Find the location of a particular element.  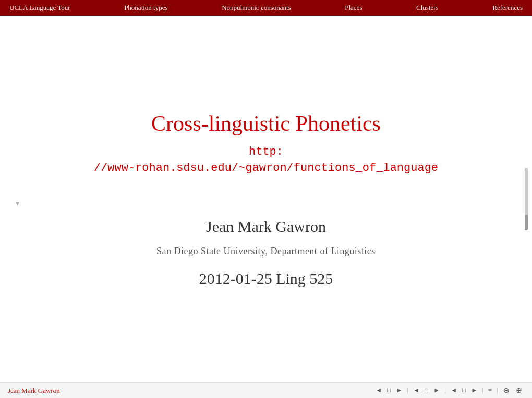

institution: San Diego State University, Department o… is located at coordinates (266, 251).